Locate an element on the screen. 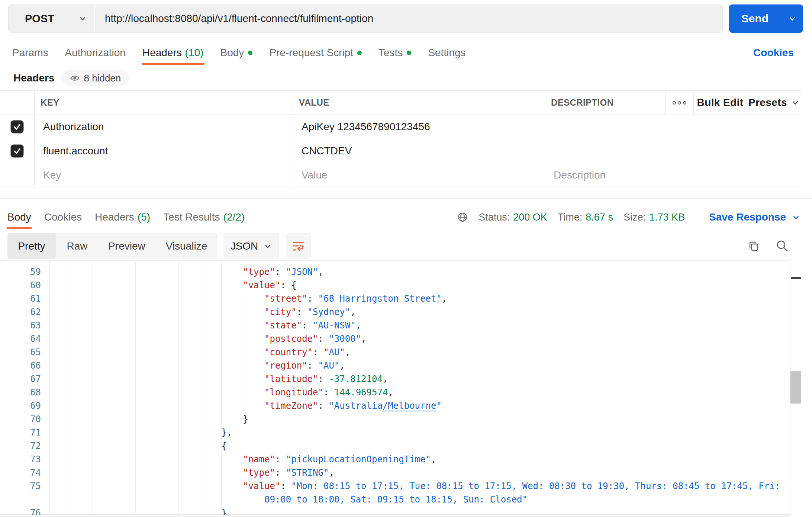  line-content: "timeZone": "Australia/Melbourne" is located at coordinates (245, 406).